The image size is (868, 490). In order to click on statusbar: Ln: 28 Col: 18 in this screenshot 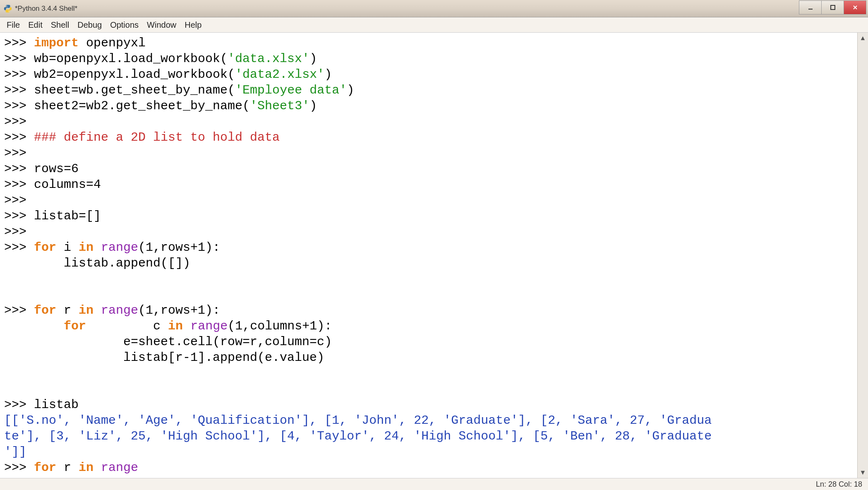, I will do `click(434, 484)`.